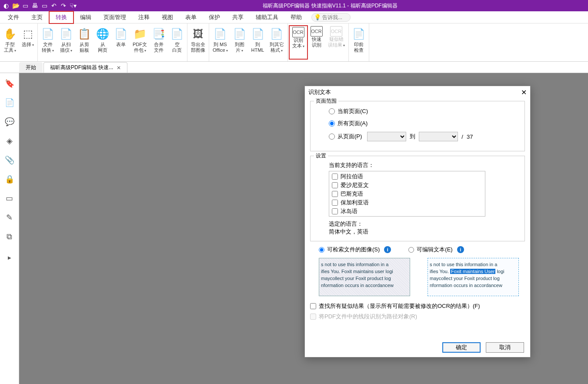 This screenshot has width=588, height=384. I want to click on lang-option: 冰岛语, so click(407, 211).